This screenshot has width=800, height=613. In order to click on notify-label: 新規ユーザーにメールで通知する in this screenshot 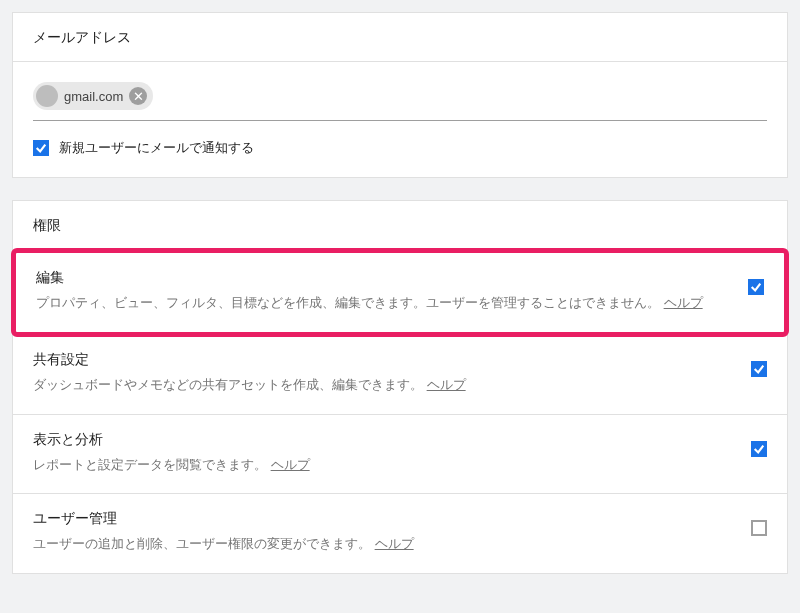, I will do `click(156, 148)`.